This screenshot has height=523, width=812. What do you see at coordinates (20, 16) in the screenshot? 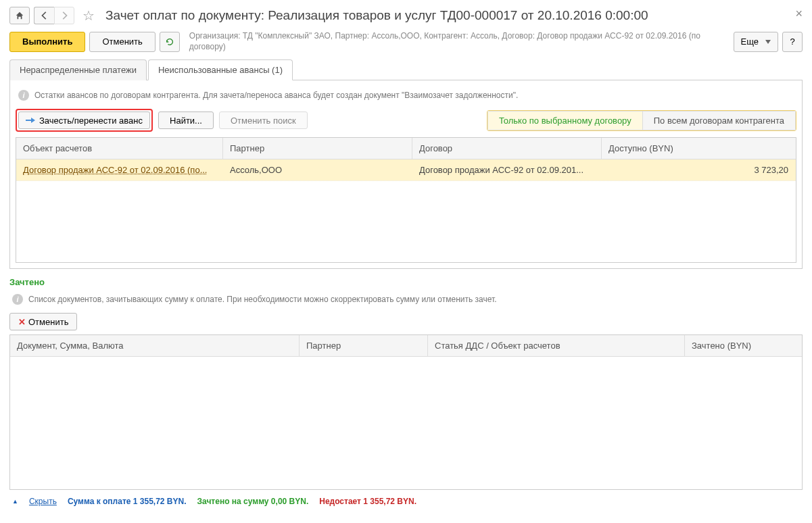
I see `home-button` at bounding box center [20, 16].